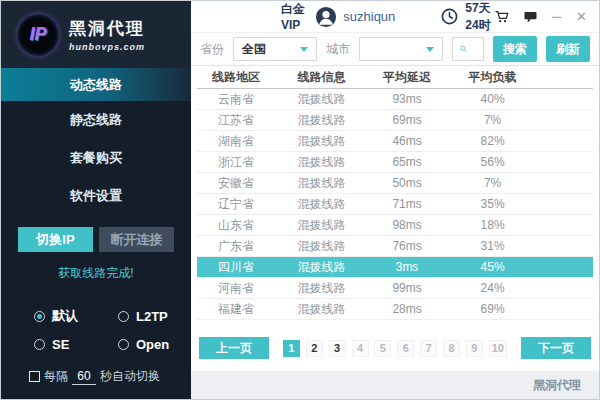 Image resolution: width=600 pixels, height=400 pixels. Describe the element at coordinates (34, 376) in the screenshot. I see `auto-switch-checkbox` at that location.